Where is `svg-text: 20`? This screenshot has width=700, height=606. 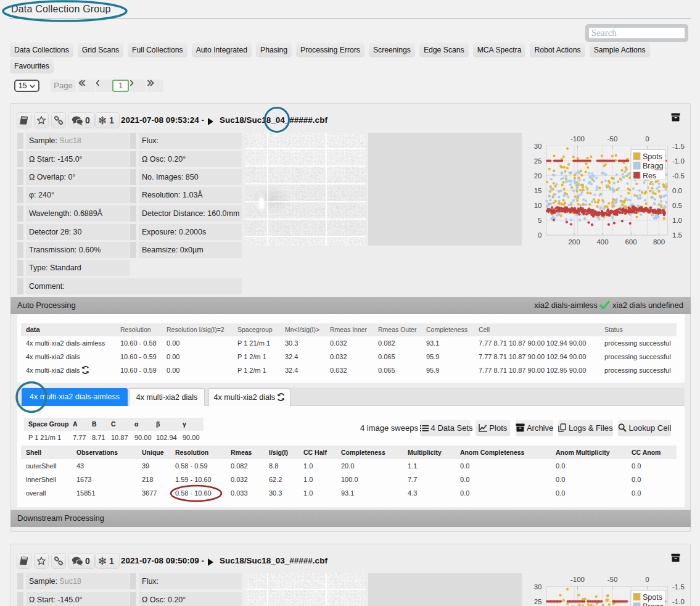
svg-text: 20 is located at coordinates (538, 176).